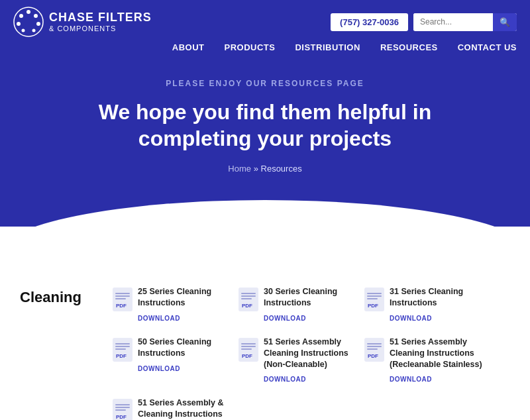 The height and width of the screenshot is (420, 530). Describe the element at coordinates (327, 48) in the screenshot. I see `nav-distribution: DISTRIBUTION` at that location.